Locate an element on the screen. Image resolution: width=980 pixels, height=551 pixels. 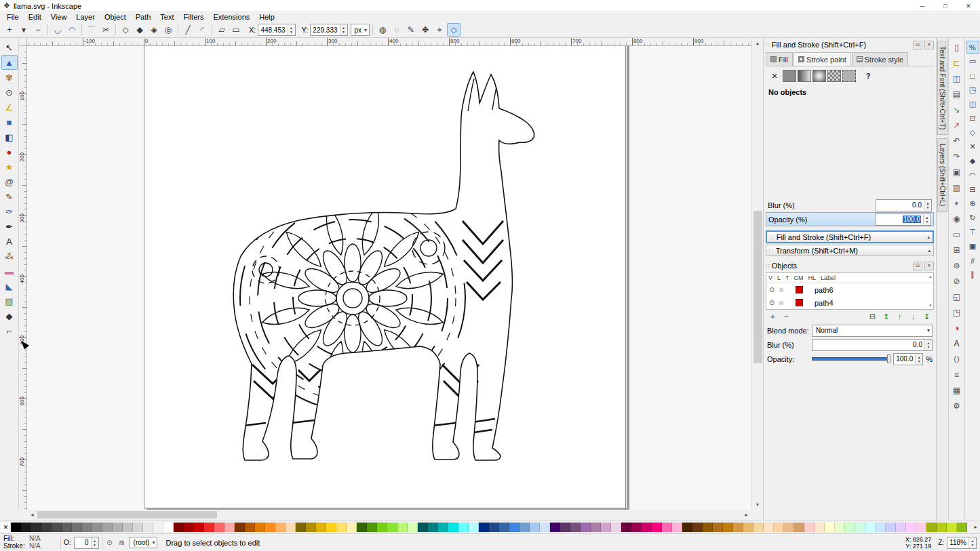
snap-bbox-toggle: ▭ is located at coordinates (973, 61).